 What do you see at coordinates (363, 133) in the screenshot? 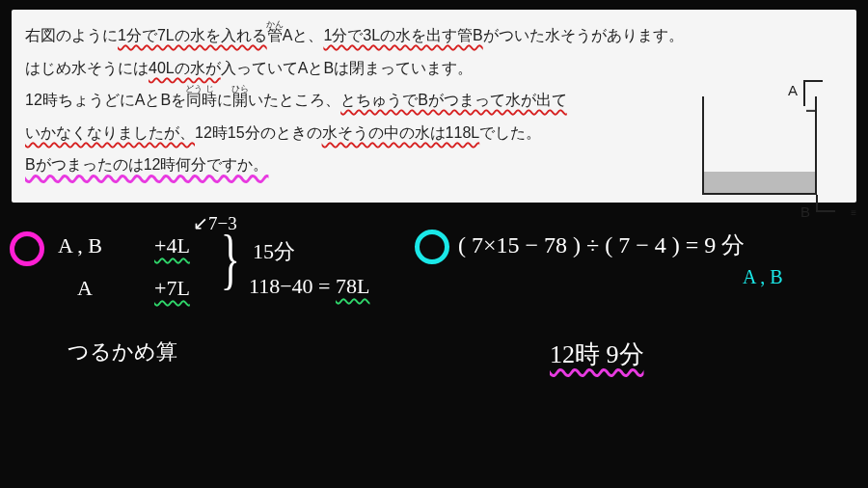
I see `problem-line-4: いかなくなりましたが、12時15分のときの水そうの中の水は118Lでした。` at bounding box center [363, 133].